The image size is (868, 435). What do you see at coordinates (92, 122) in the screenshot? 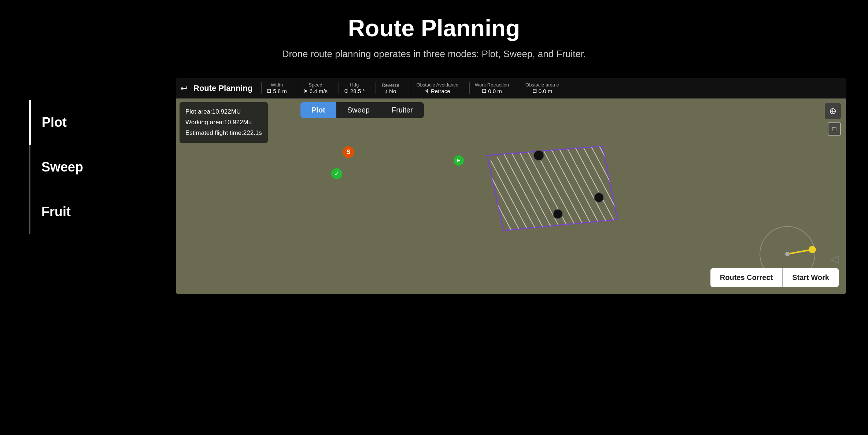
I see `sidebar-item-plot: Plot` at bounding box center [92, 122].